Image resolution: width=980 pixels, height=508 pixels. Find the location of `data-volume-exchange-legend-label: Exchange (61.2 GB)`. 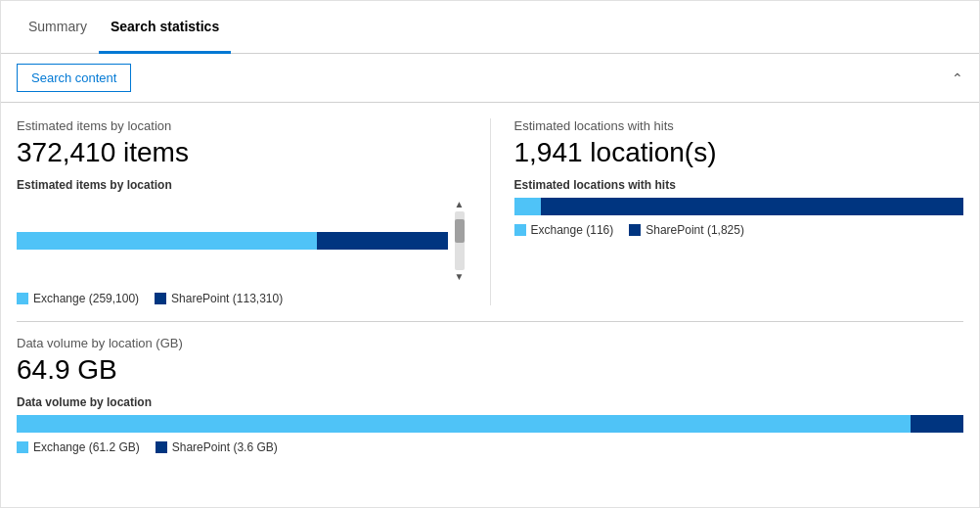

data-volume-exchange-legend-label: Exchange (61.2 GB) is located at coordinates (86, 447).